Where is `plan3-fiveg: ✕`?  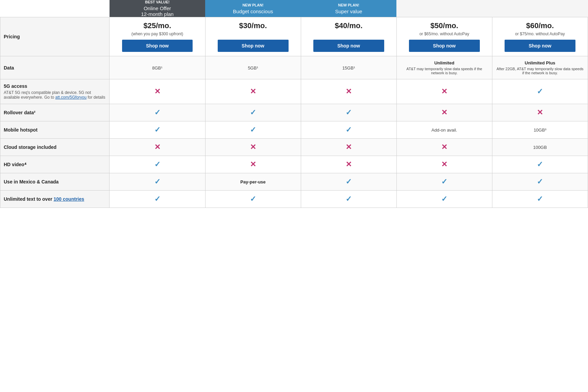
plan3-fiveg: ✕ is located at coordinates (349, 92).